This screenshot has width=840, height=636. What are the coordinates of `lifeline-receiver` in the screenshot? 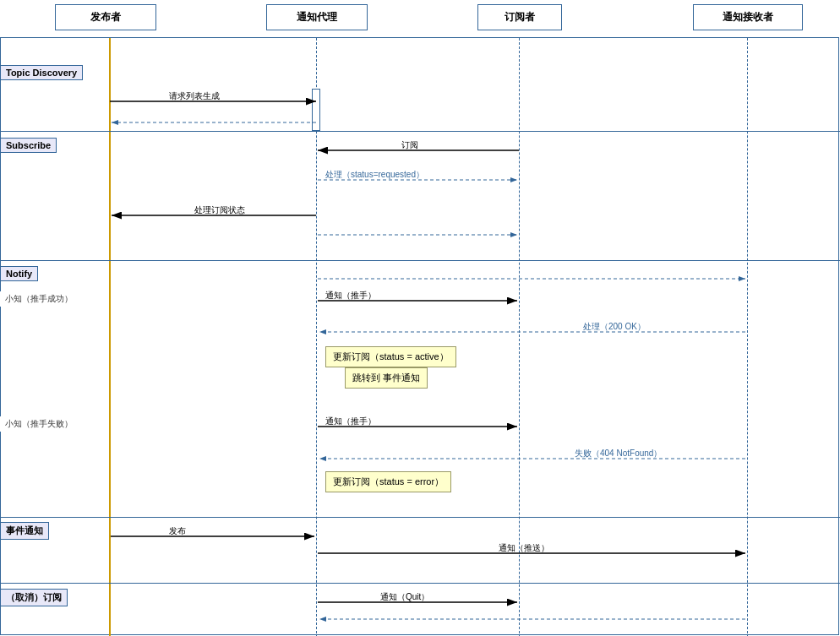 It's located at (747, 337).